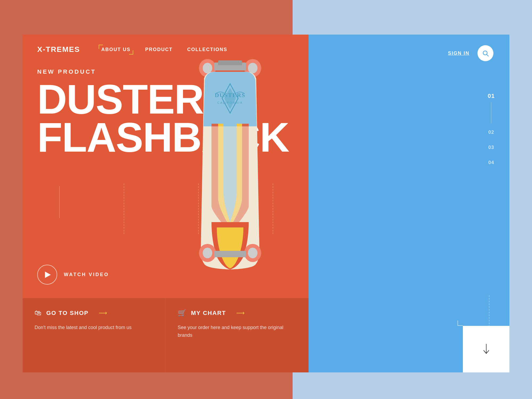 This screenshot has height=399, width=532. I want to click on skateboard-svg: DUSTERS CALIFORNIA, so click(230, 161).